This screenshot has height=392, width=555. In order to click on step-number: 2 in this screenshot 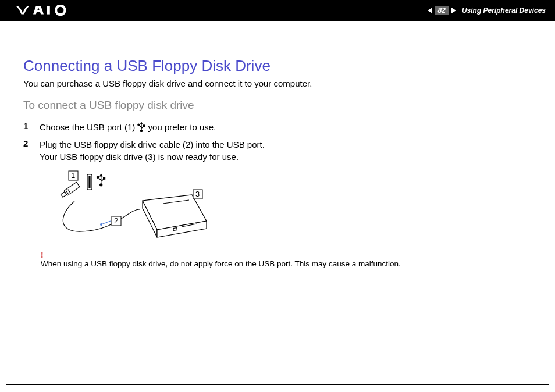, I will do `click(31, 143)`.